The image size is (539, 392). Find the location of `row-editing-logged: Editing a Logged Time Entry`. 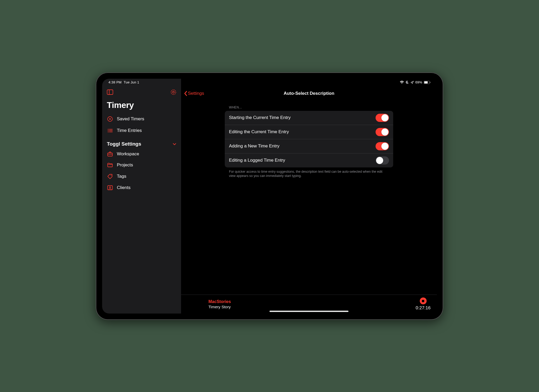

row-editing-logged: Editing a Logged Time Entry is located at coordinates (309, 161).